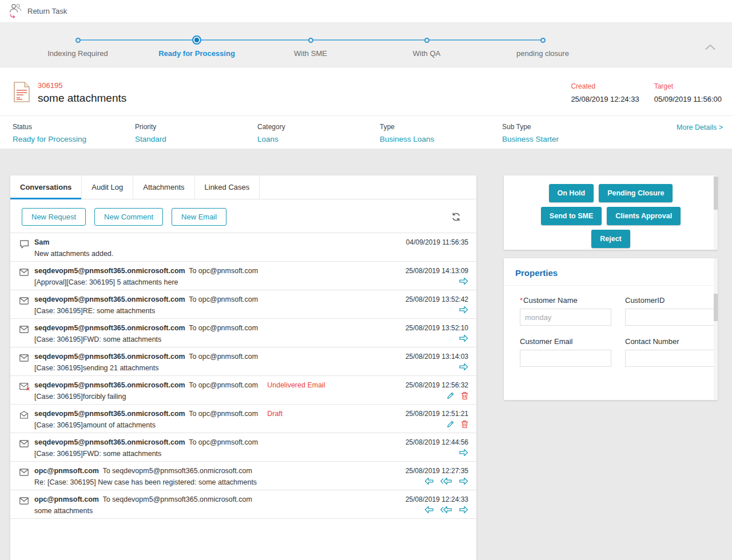 This screenshot has width=732, height=560. I want to click on email-status: Undelivered Email, so click(296, 385).